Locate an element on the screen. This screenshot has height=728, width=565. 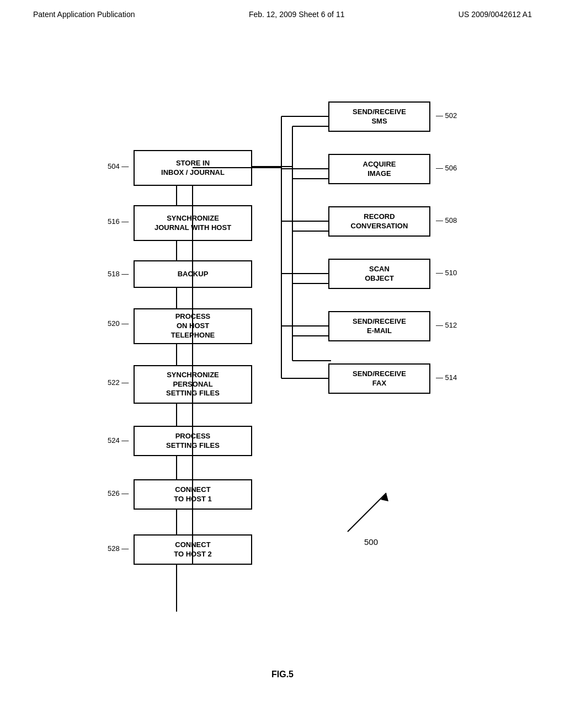
label-504: 504 — is located at coordinates (118, 167).